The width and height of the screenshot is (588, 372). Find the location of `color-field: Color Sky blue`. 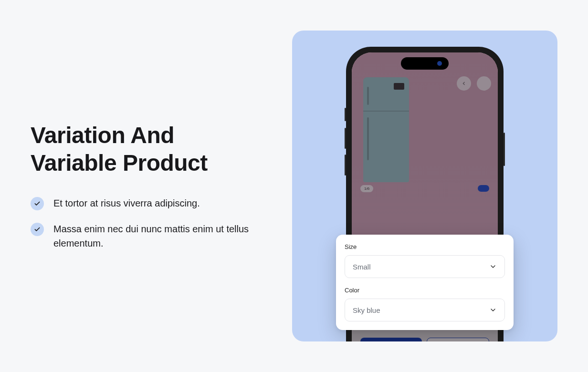

color-field: Color Sky blue is located at coordinates (425, 304).